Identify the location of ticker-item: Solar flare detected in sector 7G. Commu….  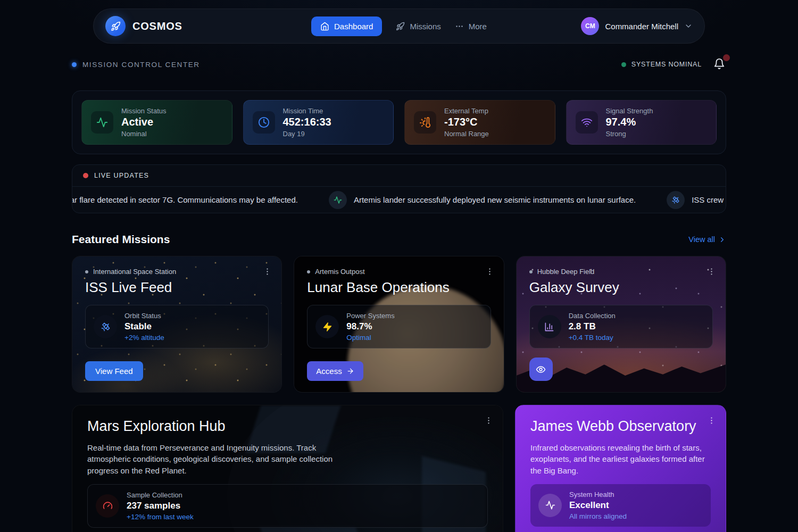
(185, 200).